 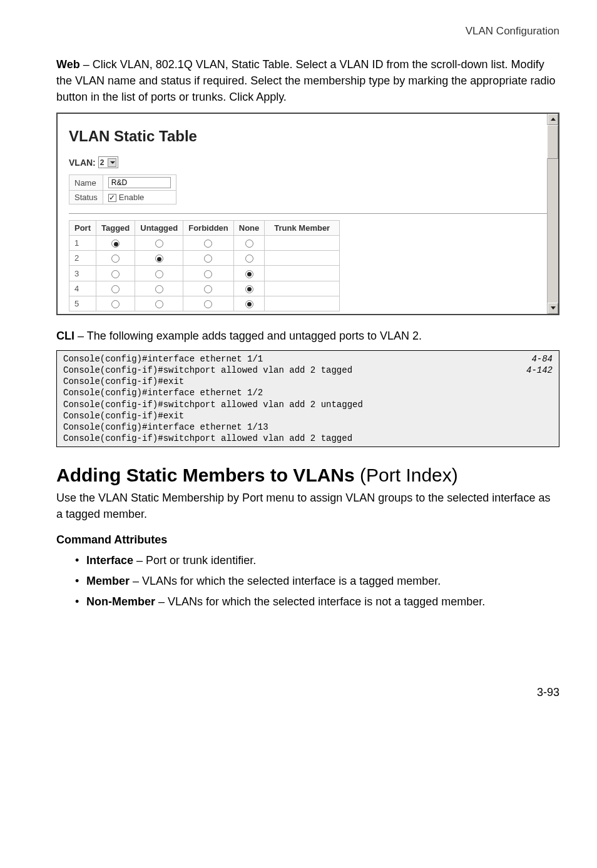 What do you see at coordinates (205, 273) in the screenshot?
I see `table-row: 3` at bounding box center [205, 273].